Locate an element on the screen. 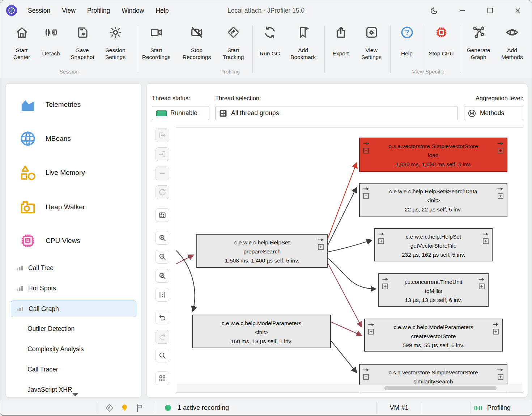 The image size is (532, 416). remove-node-button is located at coordinates (162, 173).